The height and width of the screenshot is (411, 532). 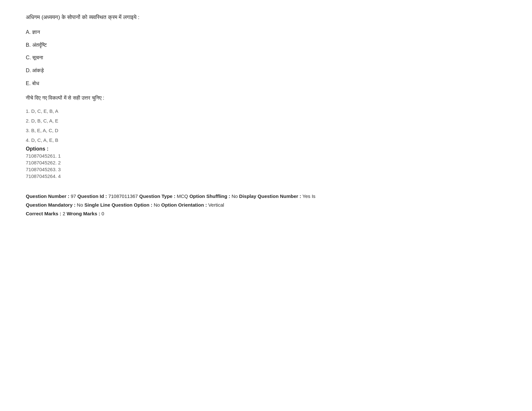 What do you see at coordinates (74, 196) in the screenshot?
I see `question-number-value: 97` at bounding box center [74, 196].